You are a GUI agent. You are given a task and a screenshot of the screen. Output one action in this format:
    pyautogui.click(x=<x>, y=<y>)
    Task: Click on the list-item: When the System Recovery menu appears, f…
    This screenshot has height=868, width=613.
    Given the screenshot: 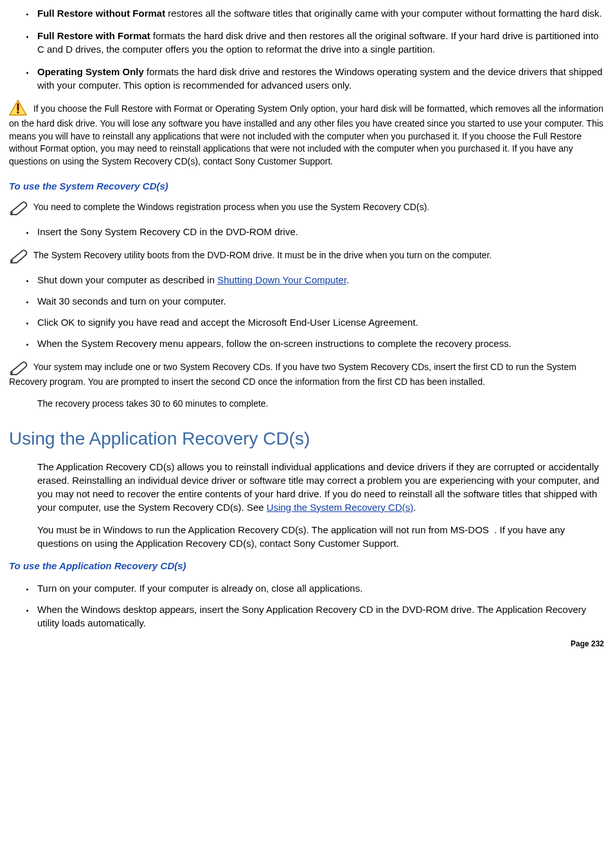 What is the action you would take?
    pyautogui.click(x=319, y=343)
    